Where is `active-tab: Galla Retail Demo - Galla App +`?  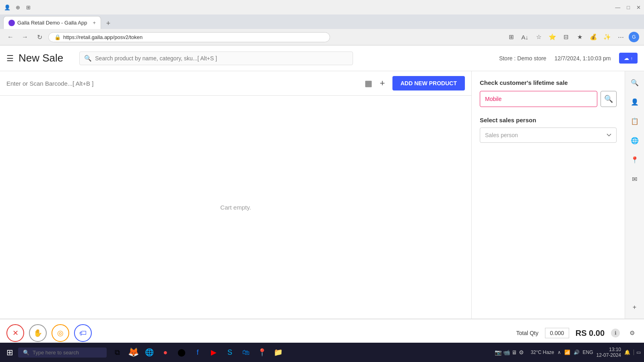 active-tab: Galla Retail Demo - Galla App + is located at coordinates (52, 23).